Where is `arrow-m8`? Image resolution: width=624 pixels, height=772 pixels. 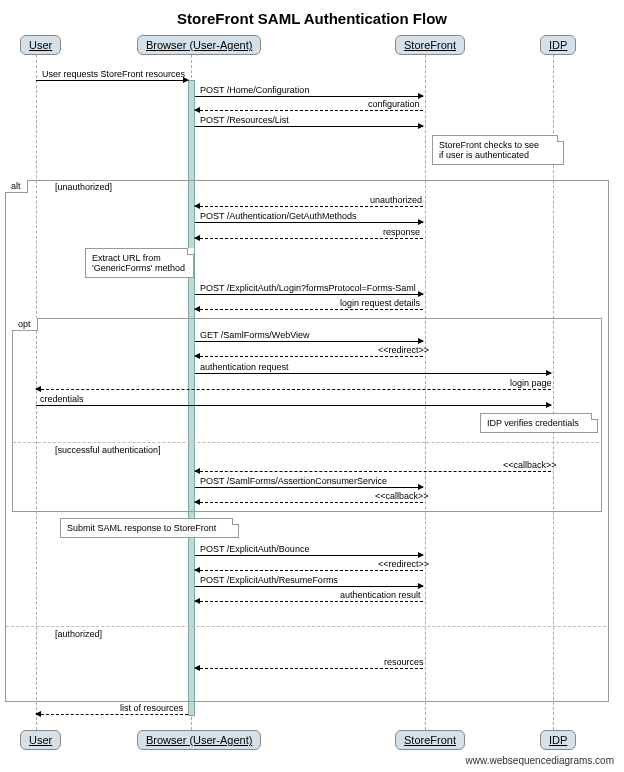 arrow-m8 is located at coordinates (309, 294).